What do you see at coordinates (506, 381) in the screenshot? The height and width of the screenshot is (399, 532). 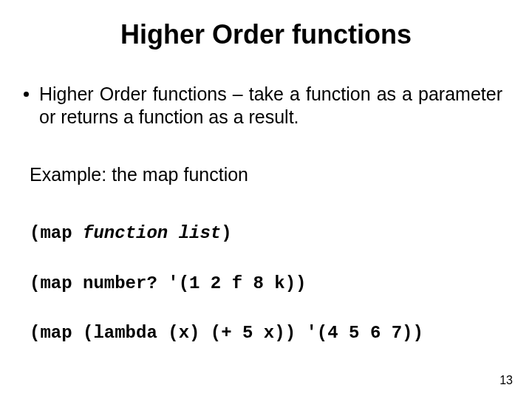 I see `page-number: 13` at bounding box center [506, 381].